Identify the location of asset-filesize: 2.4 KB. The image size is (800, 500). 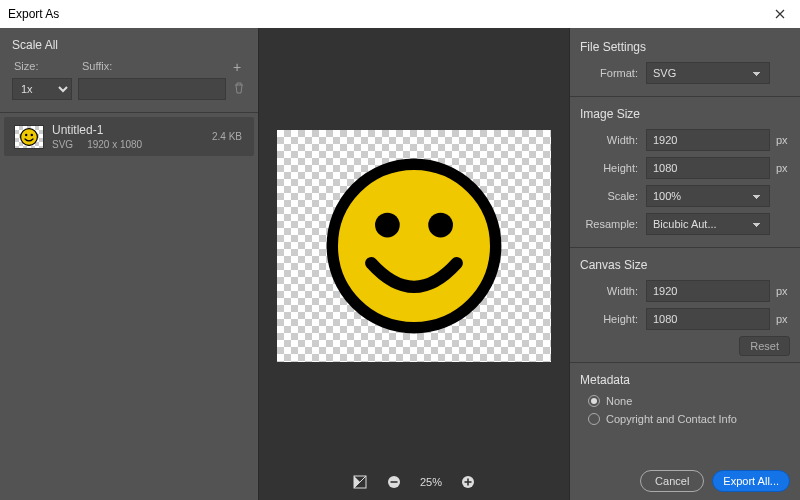
(227, 136).